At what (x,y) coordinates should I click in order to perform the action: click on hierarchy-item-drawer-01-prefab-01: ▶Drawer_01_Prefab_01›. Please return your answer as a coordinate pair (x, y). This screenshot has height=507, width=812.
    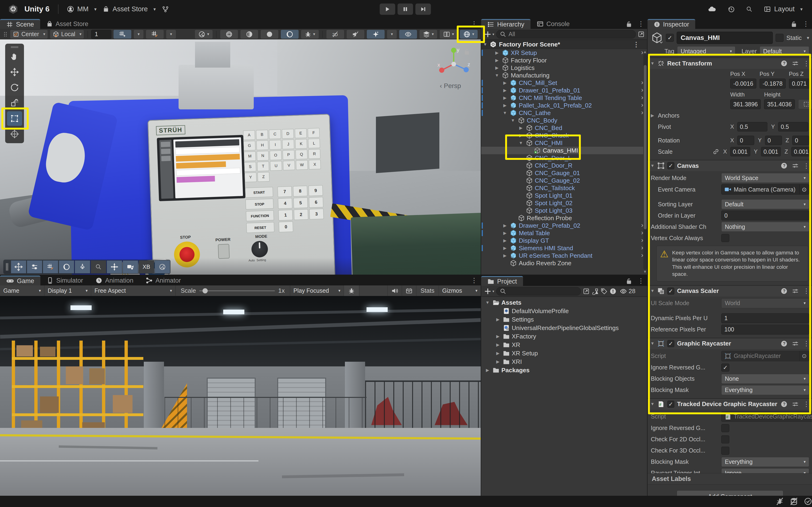
    Looking at the image, I should click on (564, 91).